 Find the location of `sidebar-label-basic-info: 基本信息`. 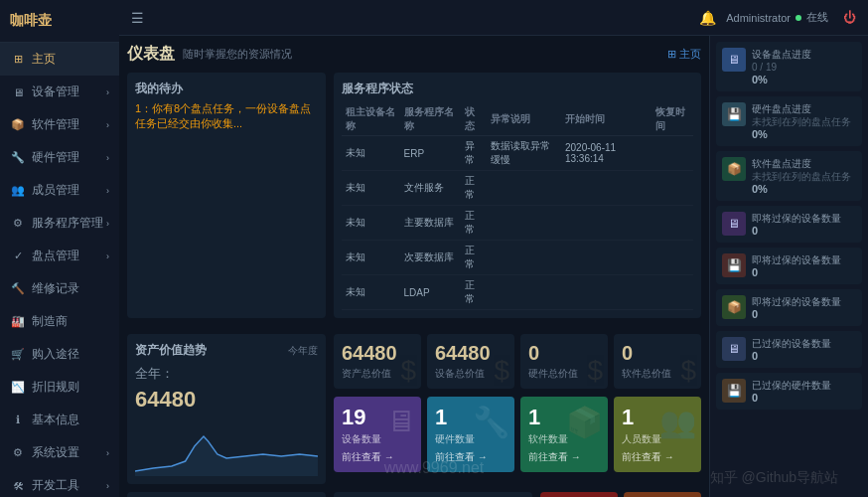

sidebar-label-basic-info: 基本信息 is located at coordinates (56, 419).